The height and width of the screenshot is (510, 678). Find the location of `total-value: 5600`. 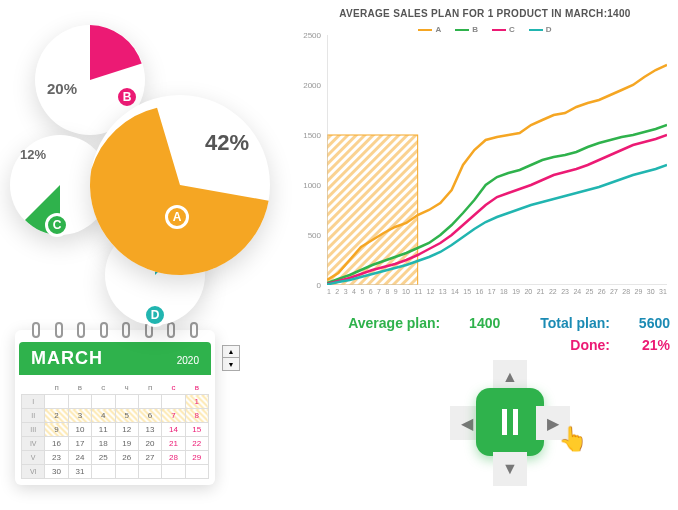

total-value: 5600 is located at coordinates (645, 323).